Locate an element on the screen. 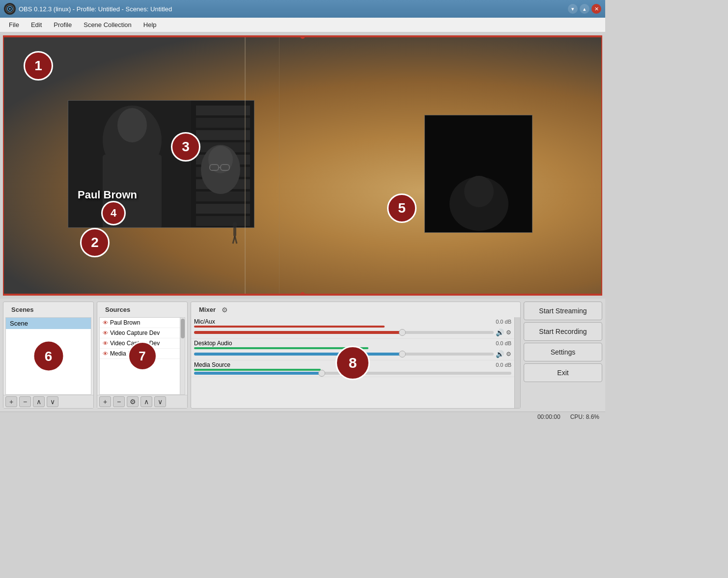 This screenshot has height=578, width=728. status-time: 00:00:00 is located at coordinates (549, 417).